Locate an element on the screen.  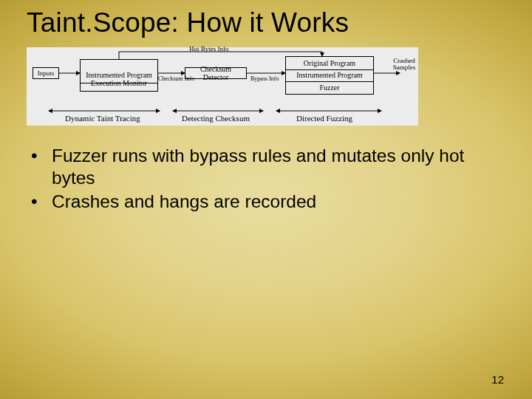
group-fuzzing: Original Program Instrumented Program Fu… is located at coordinates (330, 75).